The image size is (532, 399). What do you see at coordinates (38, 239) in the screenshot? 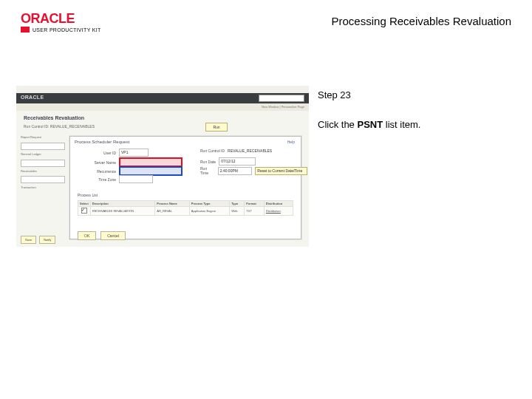
I see `thumb-footer-buttons: Save Notify` at bounding box center [38, 239].